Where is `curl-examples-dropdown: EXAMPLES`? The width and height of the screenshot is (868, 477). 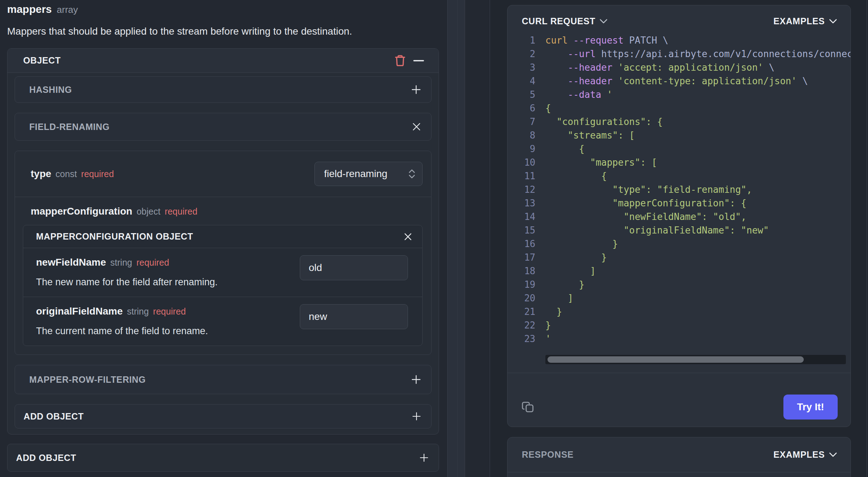 curl-examples-dropdown: EXAMPLES is located at coordinates (805, 21).